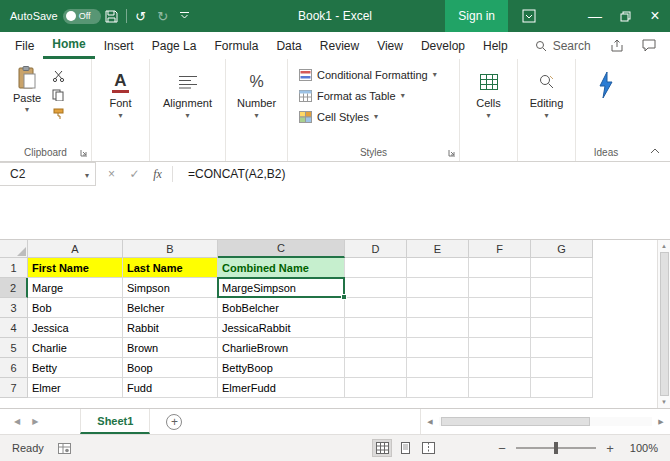 This screenshot has height=461, width=670. Describe the element at coordinates (516, 422) in the screenshot. I see `horizontal-scrollbar-thumb` at that location.